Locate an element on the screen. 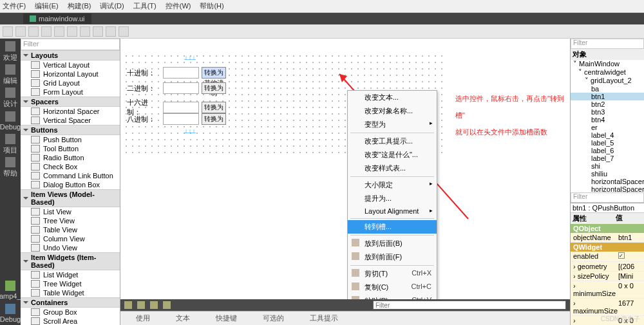  object-inspector: 对象 ˅ MainWindow ˅ centralwidget ˅ gridLa… is located at coordinates (607, 121).